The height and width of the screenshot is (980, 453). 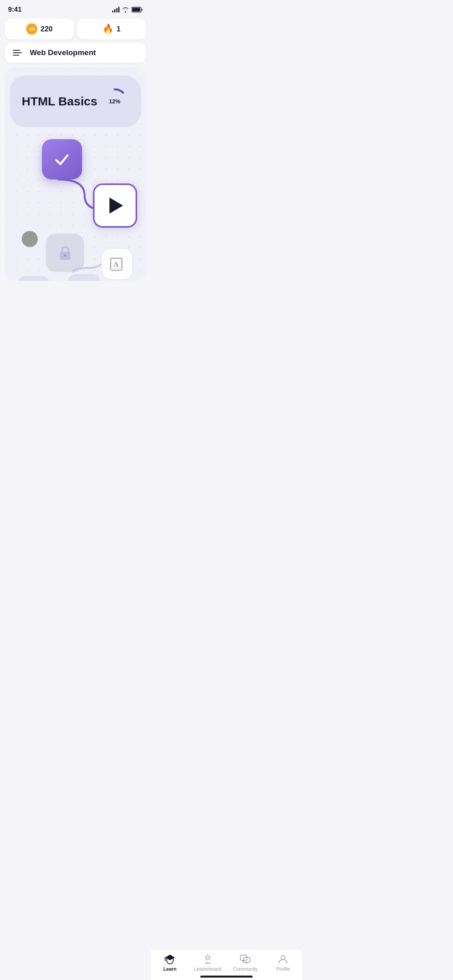 I want to click on signal-icon, so click(x=116, y=10).